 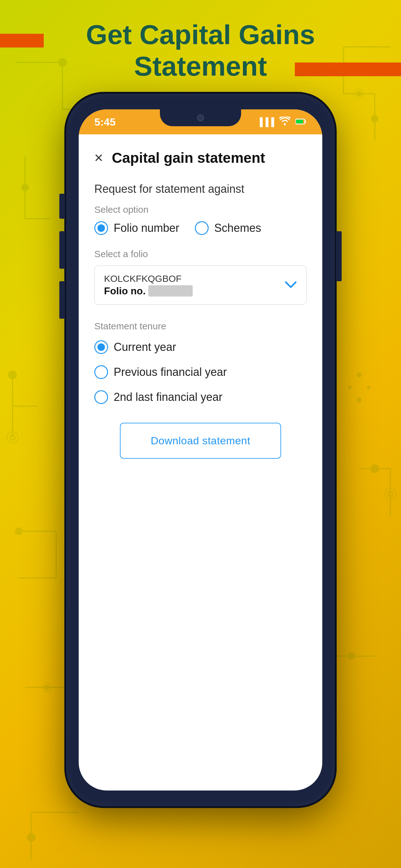 What do you see at coordinates (201, 189) in the screenshot?
I see `request-label: Request for statement against` at bounding box center [201, 189].